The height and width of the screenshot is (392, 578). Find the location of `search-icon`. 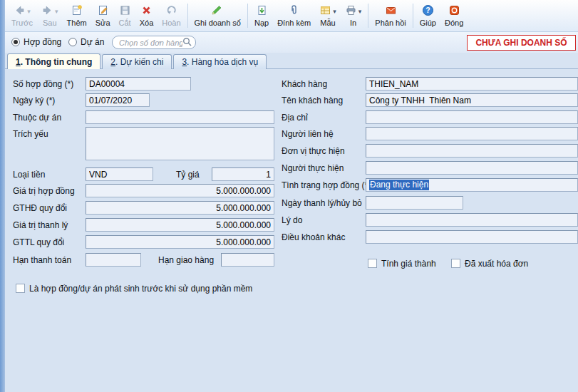

search-icon is located at coordinates (187, 43).